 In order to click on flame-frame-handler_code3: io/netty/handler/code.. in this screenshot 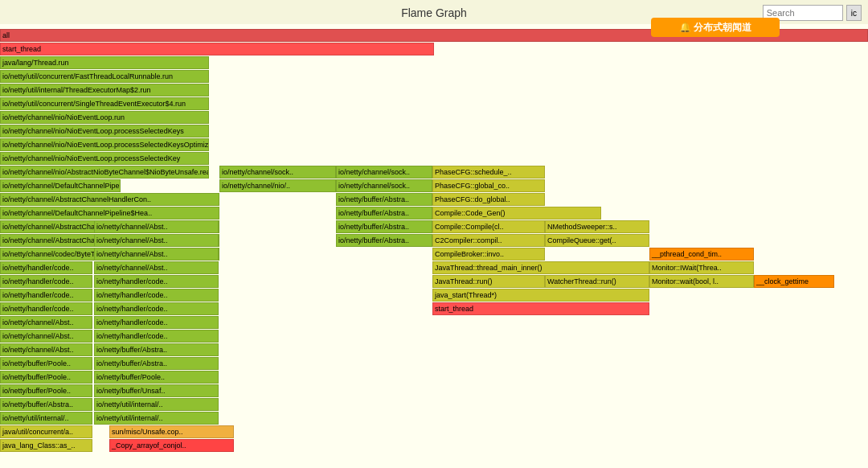, I will do `click(47, 295)`.